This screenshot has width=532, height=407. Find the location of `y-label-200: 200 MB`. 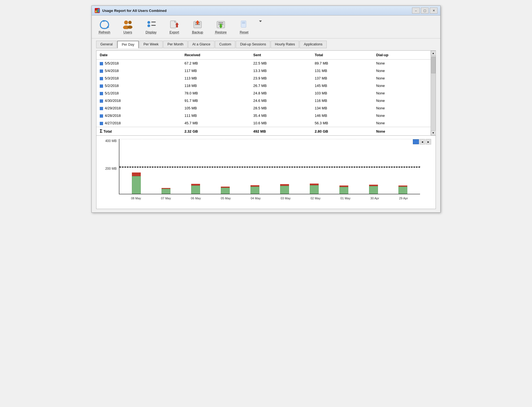

y-label-200: 200 MB is located at coordinates (111, 169).